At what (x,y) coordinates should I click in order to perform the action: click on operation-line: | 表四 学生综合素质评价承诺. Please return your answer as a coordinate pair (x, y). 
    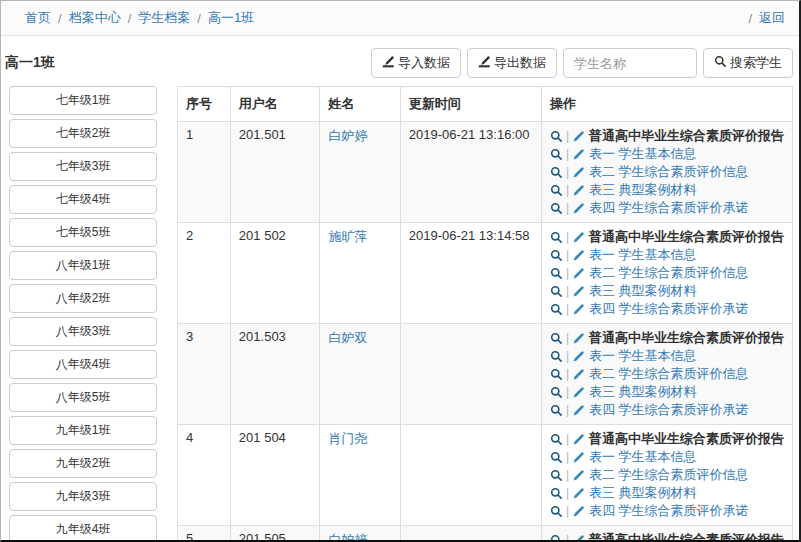
    Looking at the image, I should click on (667, 410).